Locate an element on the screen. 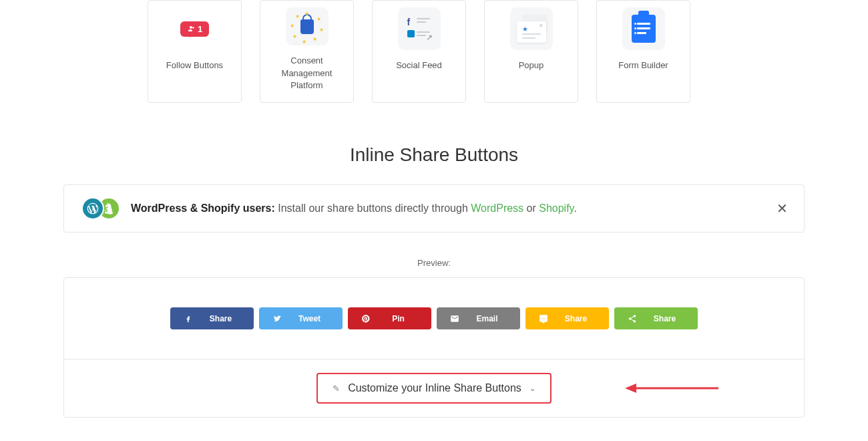 This screenshot has height=441, width=868. customize-bar: ✎ Customize your Inline Share Buttons ⌄ is located at coordinates (434, 389).